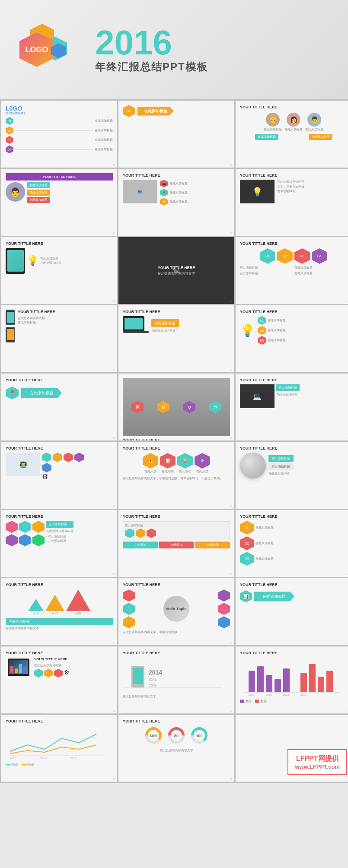 The height and width of the screenshot is (868, 348). What do you see at coordinates (165, 323) in the screenshot?
I see `c11-tag: 在此添加标题` at bounding box center [165, 323].